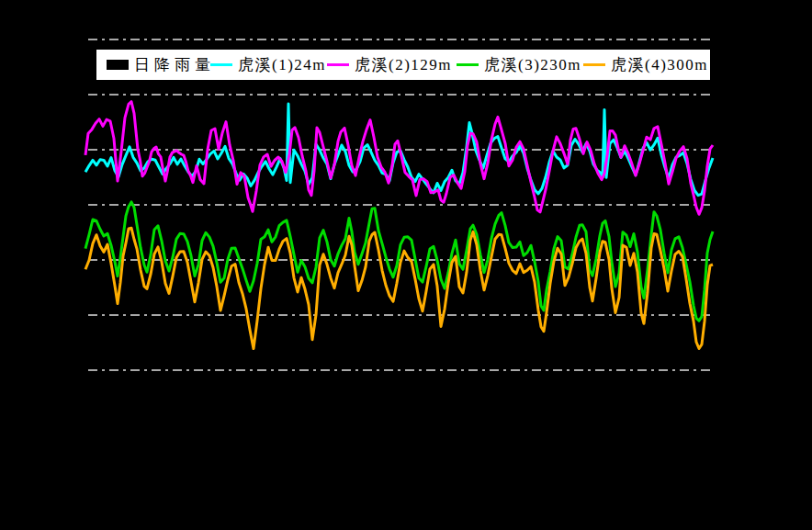  What do you see at coordinates (221, 64) in the screenshot?
I see `cyan-line-swatch-icon` at bounding box center [221, 64].